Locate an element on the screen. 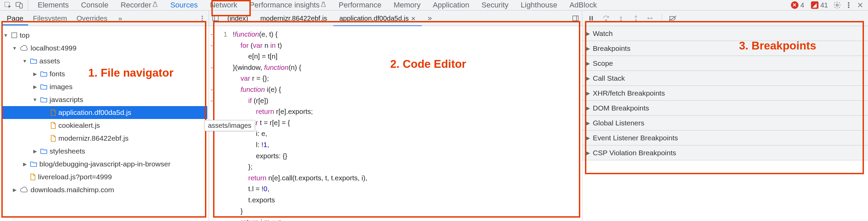 This screenshot has width=868, height=221. navigator-menu-icon is located at coordinates (202, 18).